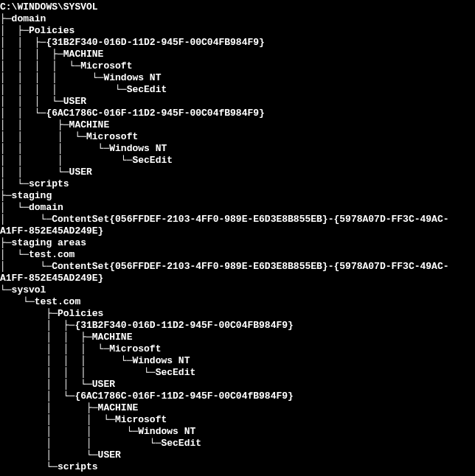 This screenshot has width=475, height=476. I want to click on tree-line: └─sysvol, so click(238, 290).